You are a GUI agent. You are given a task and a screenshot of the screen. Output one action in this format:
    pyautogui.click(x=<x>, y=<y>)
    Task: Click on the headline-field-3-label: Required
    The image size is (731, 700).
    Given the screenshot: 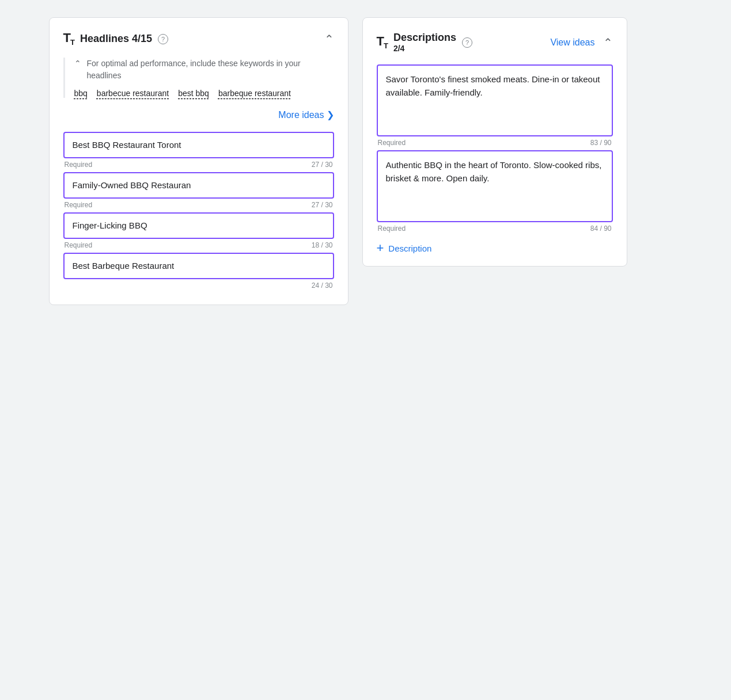 What is the action you would take?
    pyautogui.click(x=78, y=245)
    